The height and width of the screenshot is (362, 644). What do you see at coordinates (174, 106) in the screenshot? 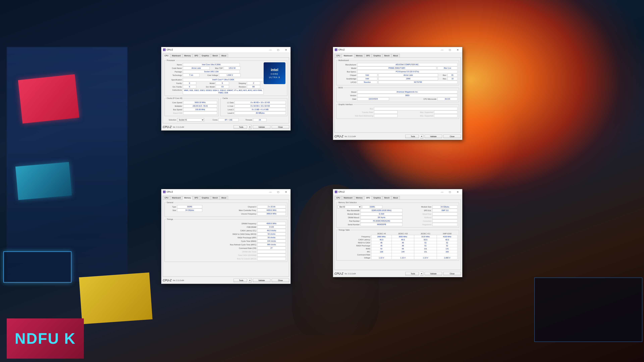
I see `label-multiplier: Multiplier` at bounding box center [174, 106].